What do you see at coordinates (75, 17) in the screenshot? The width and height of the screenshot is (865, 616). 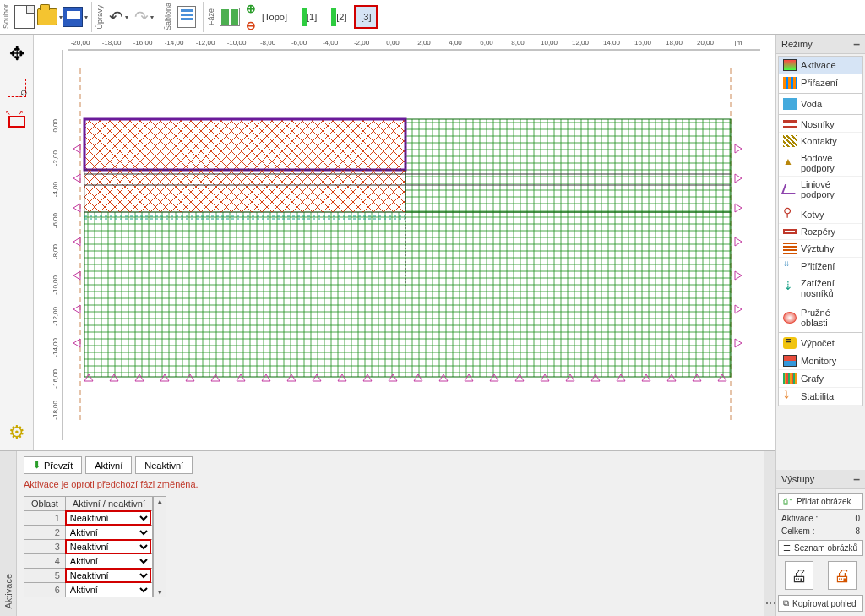 I see `save-file-button: ▾` at bounding box center [75, 17].